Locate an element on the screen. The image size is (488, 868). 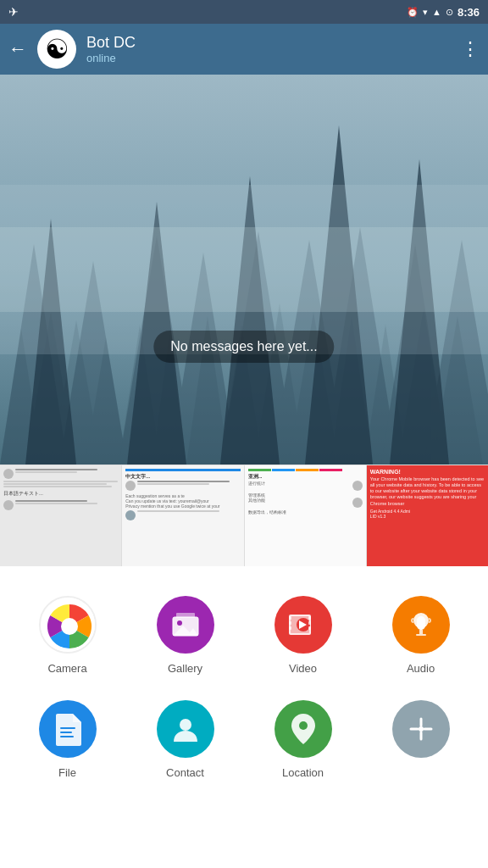
location-icon is located at coordinates (303, 729).